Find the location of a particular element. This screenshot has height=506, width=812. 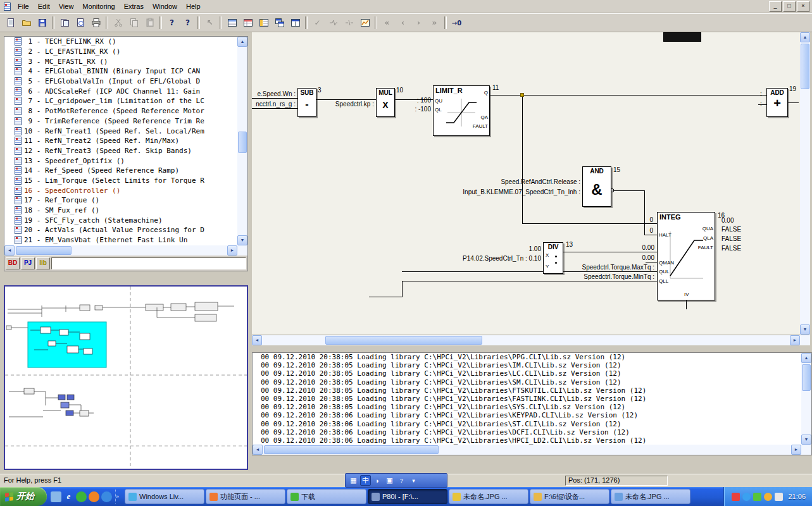

help-button: ? is located at coordinates (172, 23).